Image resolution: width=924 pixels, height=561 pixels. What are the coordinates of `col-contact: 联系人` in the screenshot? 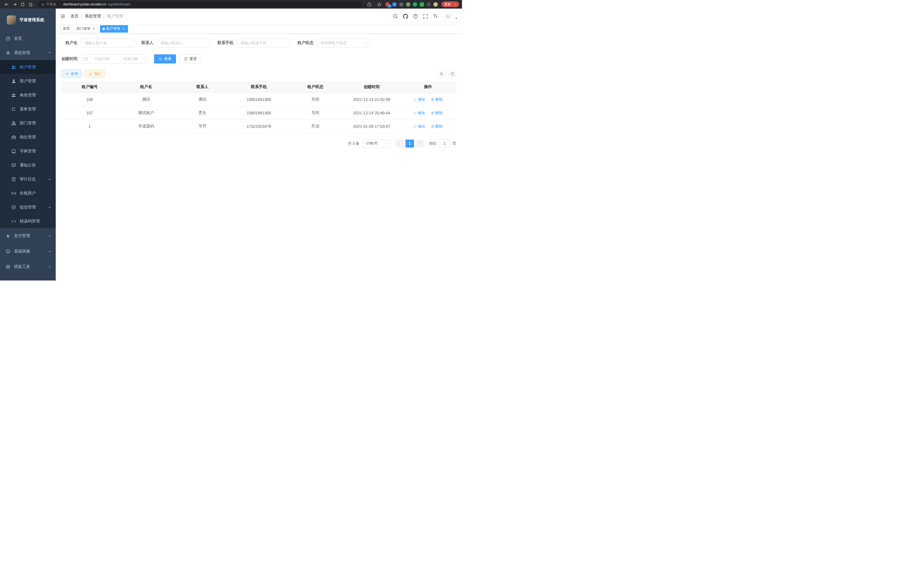 It's located at (202, 87).